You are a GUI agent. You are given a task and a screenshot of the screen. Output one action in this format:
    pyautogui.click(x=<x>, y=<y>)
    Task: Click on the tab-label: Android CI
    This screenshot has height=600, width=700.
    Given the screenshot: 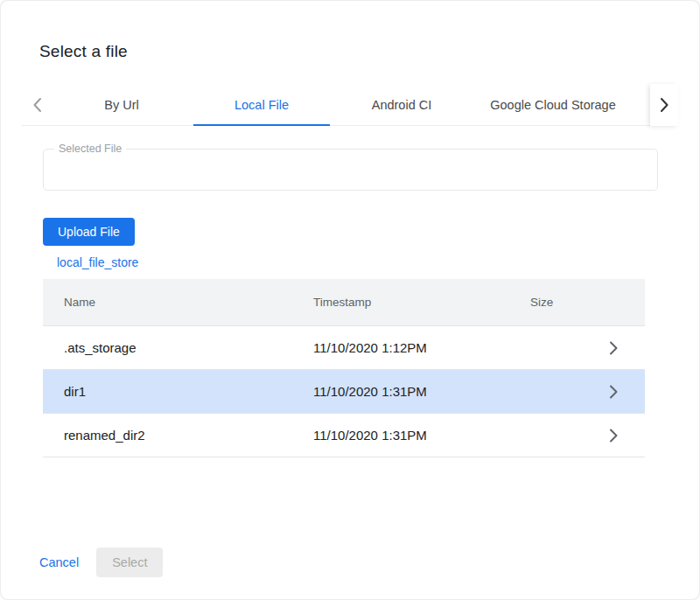 What is the action you would take?
    pyautogui.click(x=402, y=105)
    